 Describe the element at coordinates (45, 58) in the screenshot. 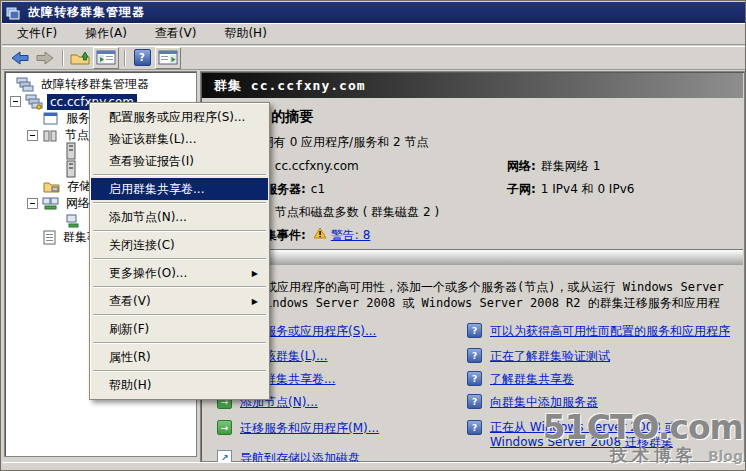

I see `forward-icon` at that location.